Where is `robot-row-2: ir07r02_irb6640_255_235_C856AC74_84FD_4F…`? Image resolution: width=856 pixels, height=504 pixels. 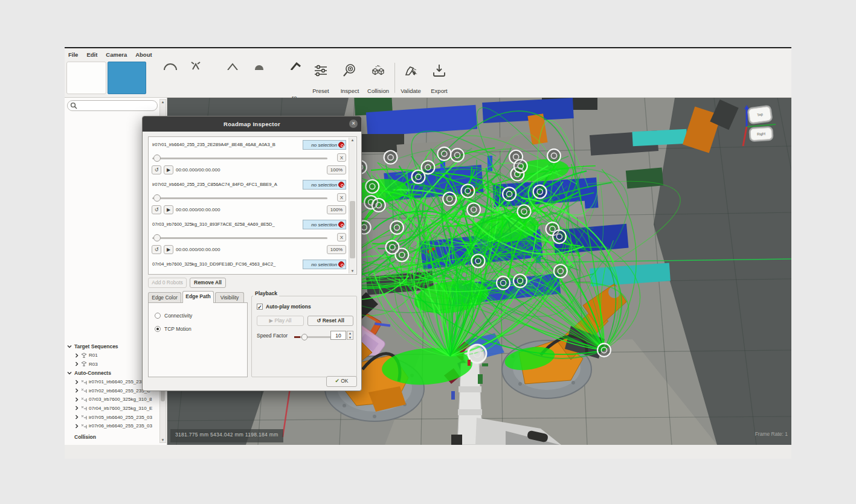 robot-row-2: ir07r02_irb6640_255_235_C856AC74_84FD_4F… is located at coordinates (249, 200).